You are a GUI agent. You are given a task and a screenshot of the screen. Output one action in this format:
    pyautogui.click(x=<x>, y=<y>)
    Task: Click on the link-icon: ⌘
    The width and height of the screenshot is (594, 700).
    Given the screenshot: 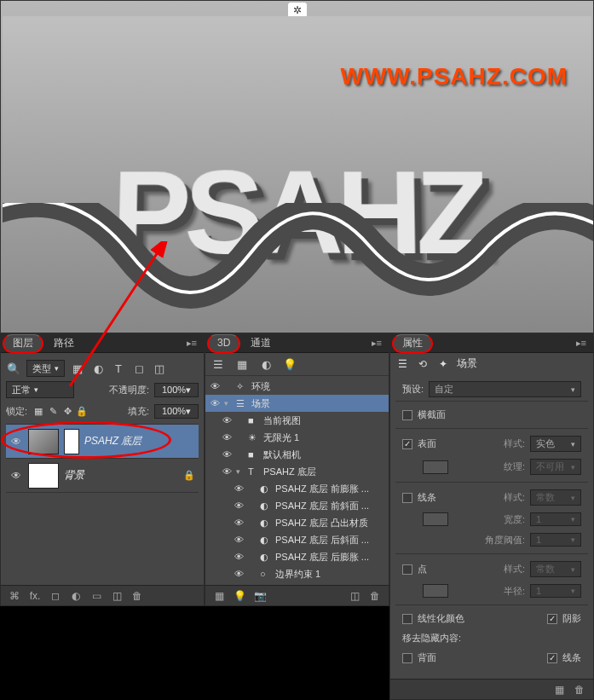 What is the action you would take?
    pyautogui.click(x=14, y=596)
    